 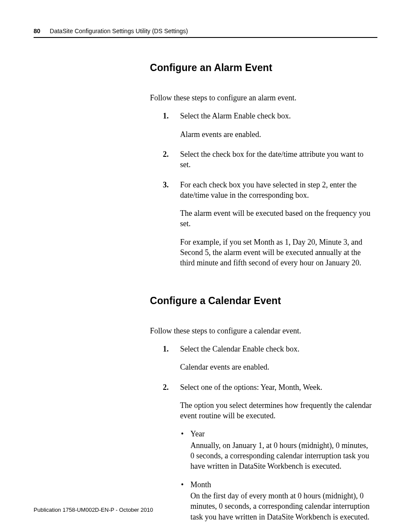 What do you see at coordinates (265, 224) in the screenshot?
I see `list-item: 3. For each check box you have selected …` at bounding box center [265, 224].